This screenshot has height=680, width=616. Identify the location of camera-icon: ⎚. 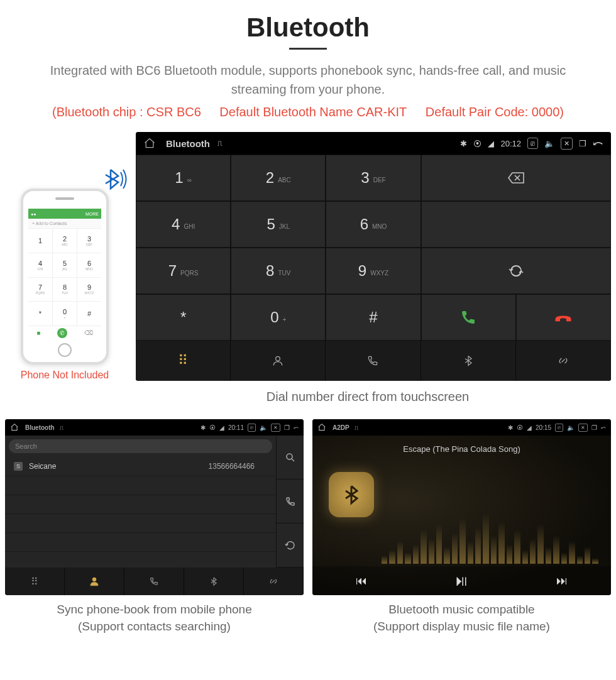
(533, 143).